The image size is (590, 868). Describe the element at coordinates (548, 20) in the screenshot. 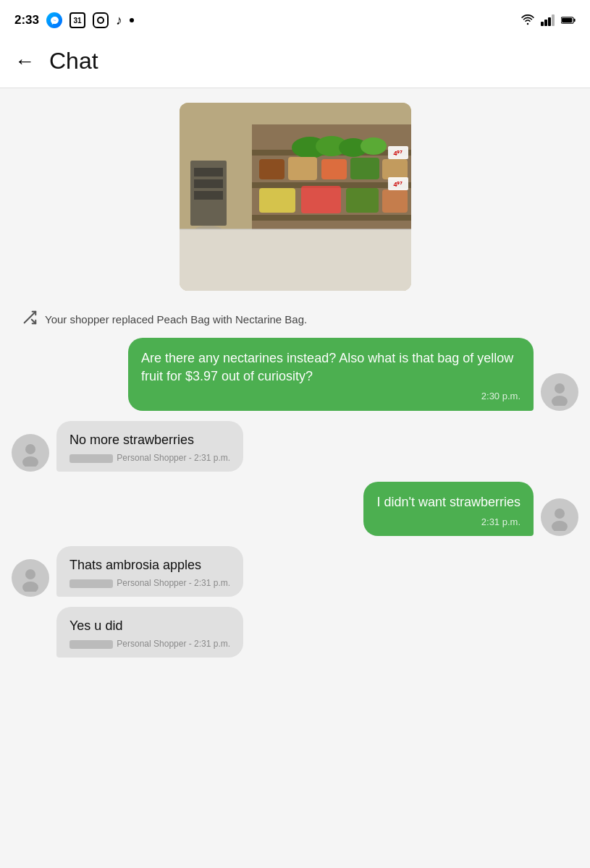

I see `status-right` at that location.